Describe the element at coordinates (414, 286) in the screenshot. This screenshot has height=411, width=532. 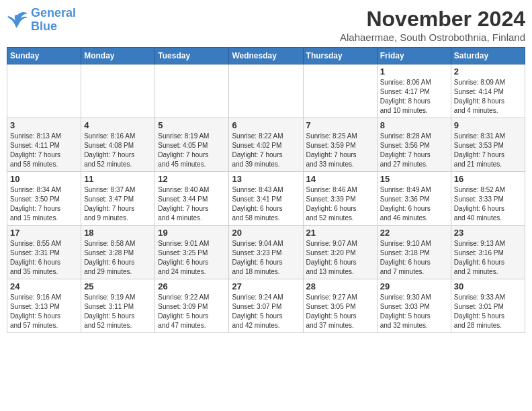
I see `day-number: 29` at that location.